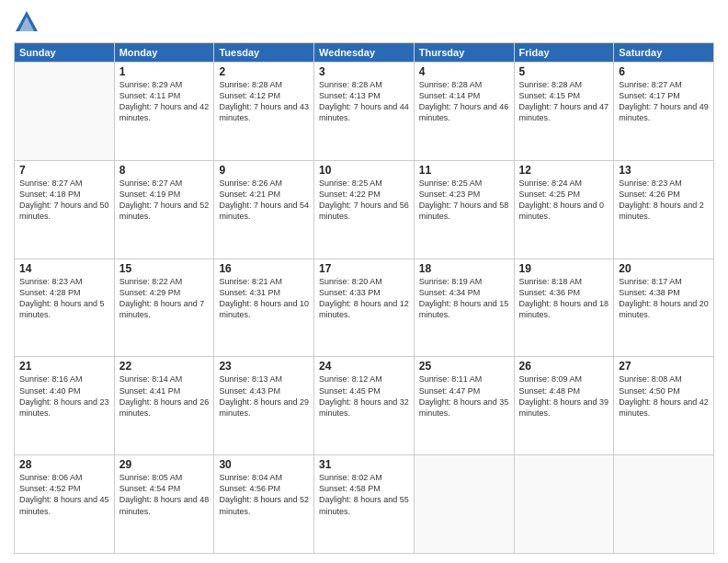  I want to click on col-header-monday: Monday, so click(164, 53).